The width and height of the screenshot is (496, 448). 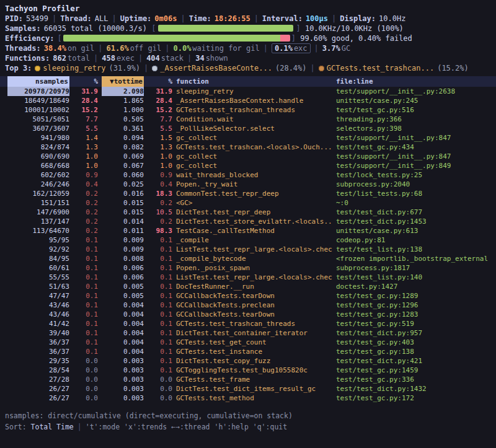 What do you see at coordinates (248, 100) in the screenshot?
I see `table-row: 18649/1864928.41.86528.4_AssertRaisesBas…` at bounding box center [248, 100].